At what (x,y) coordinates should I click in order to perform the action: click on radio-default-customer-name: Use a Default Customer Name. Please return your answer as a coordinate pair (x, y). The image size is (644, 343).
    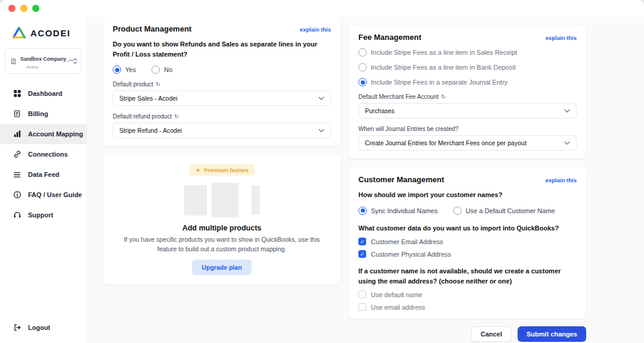
    Looking at the image, I should click on (504, 211).